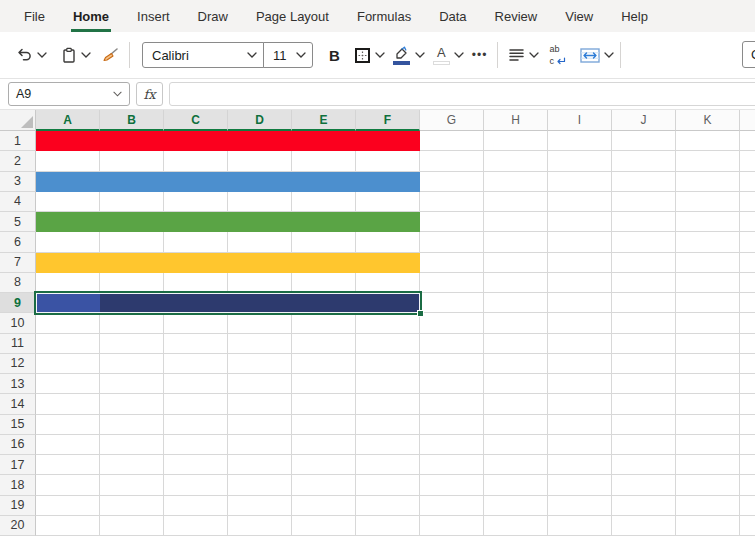 This screenshot has height=536, width=755. Describe the element at coordinates (196, 445) in the screenshot. I see `cell-C16` at that location.